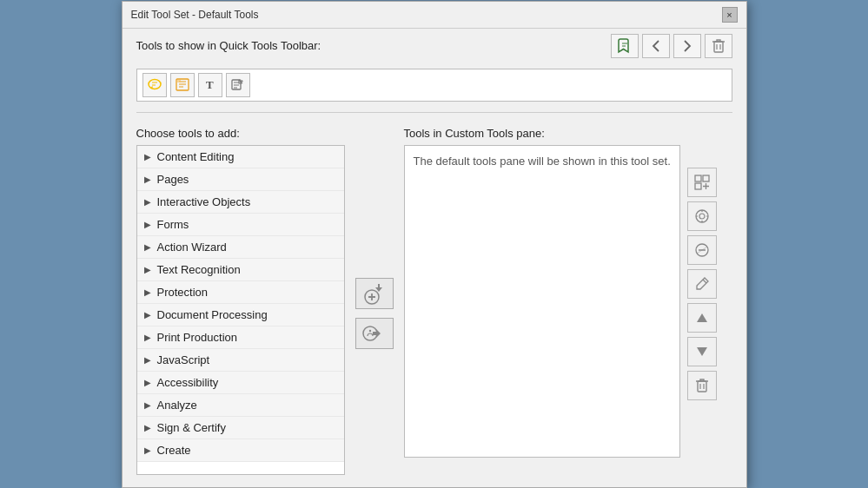 Image resolution: width=868 pixels, height=488 pixels. What do you see at coordinates (241, 293) in the screenshot?
I see `tree-item-protection: ▶ Protection` at bounding box center [241, 293].